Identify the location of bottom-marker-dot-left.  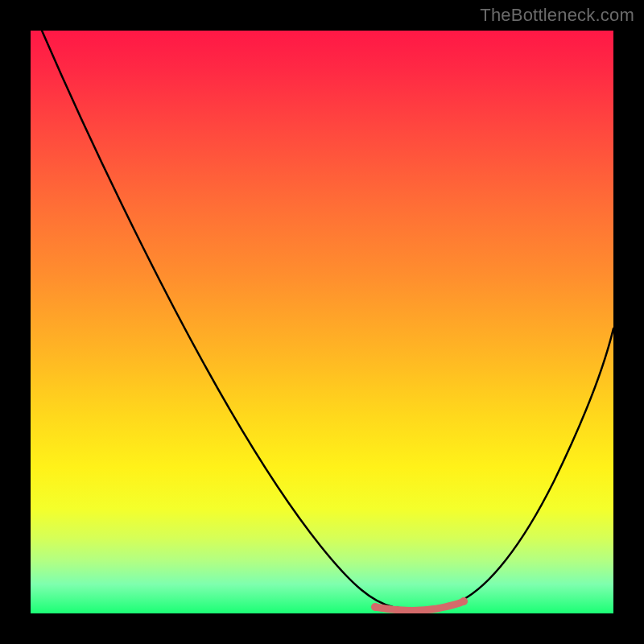
(375, 607).